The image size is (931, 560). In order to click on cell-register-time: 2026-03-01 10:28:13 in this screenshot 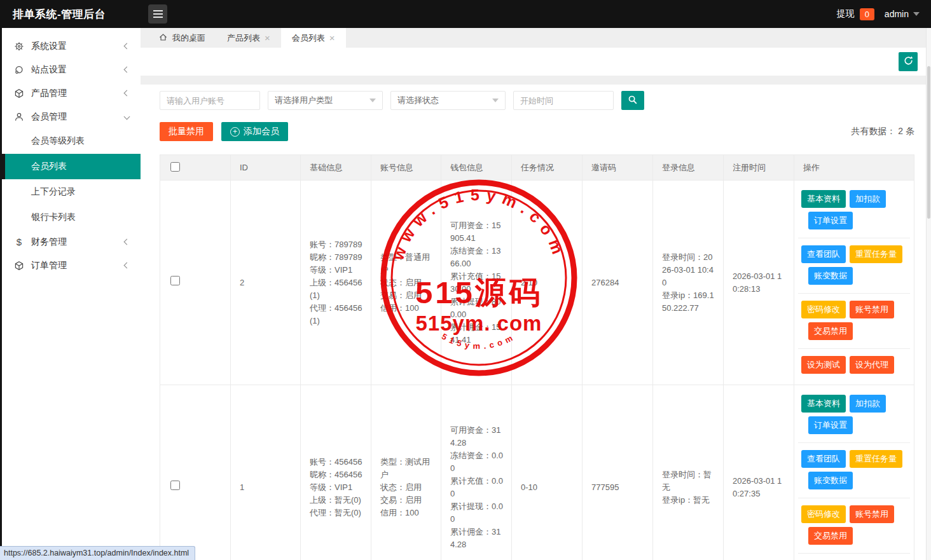, I will do `click(759, 283)`.